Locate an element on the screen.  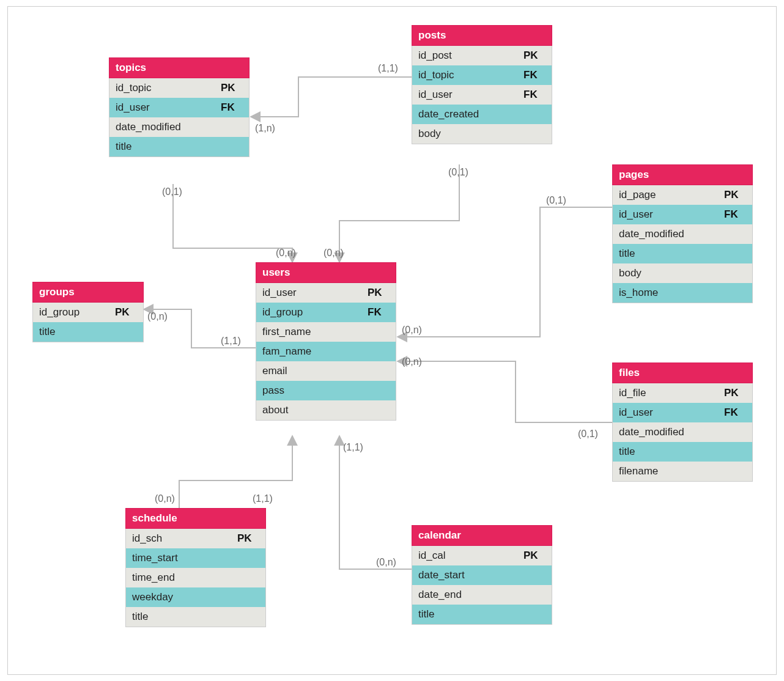
table-row: id_filePK is located at coordinates (682, 393).